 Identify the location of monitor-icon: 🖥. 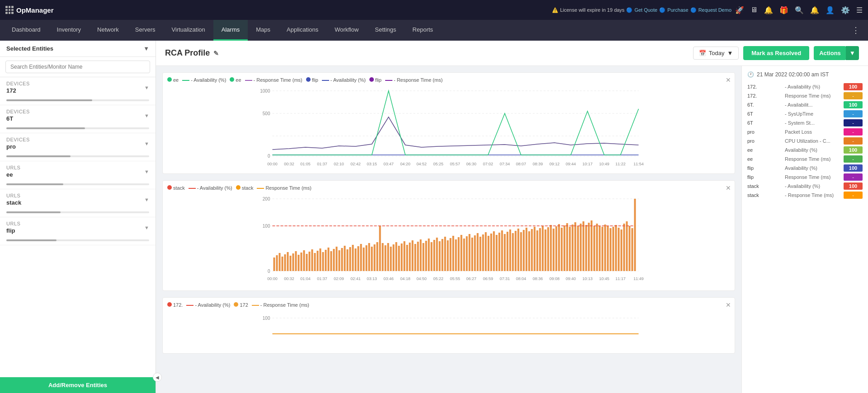
(754, 10).